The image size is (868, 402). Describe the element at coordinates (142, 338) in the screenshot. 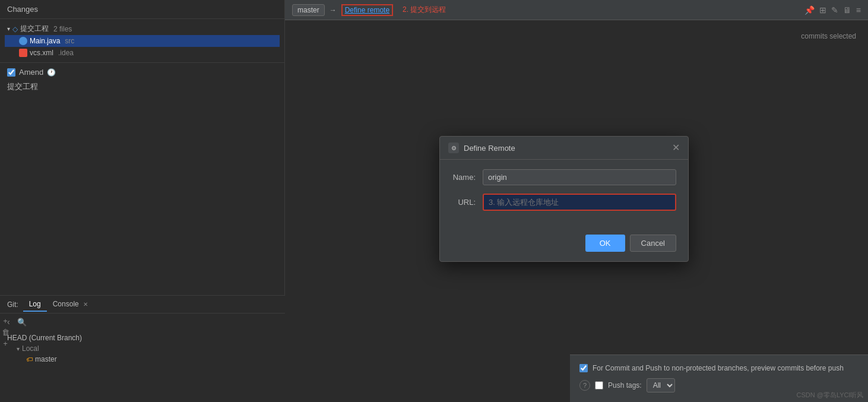

I see `git-head-row: HEAD (Current Branch)` at that location.